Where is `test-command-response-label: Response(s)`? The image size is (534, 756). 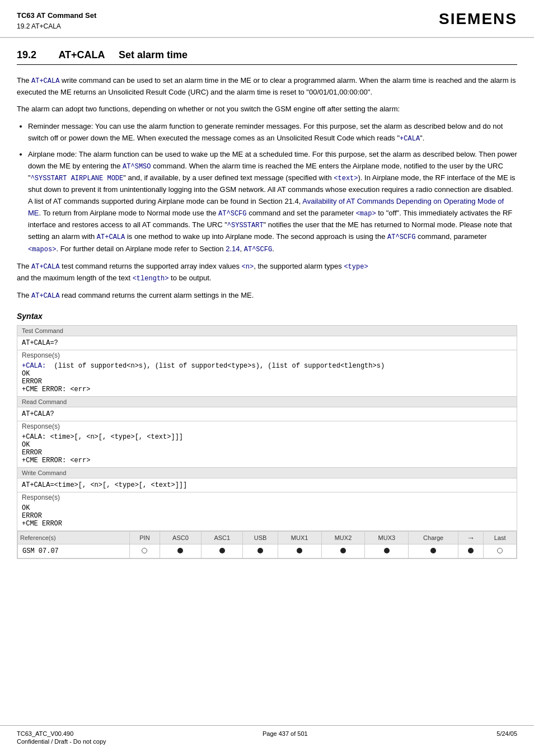
test-command-response-label: Response(s) is located at coordinates (267, 355).